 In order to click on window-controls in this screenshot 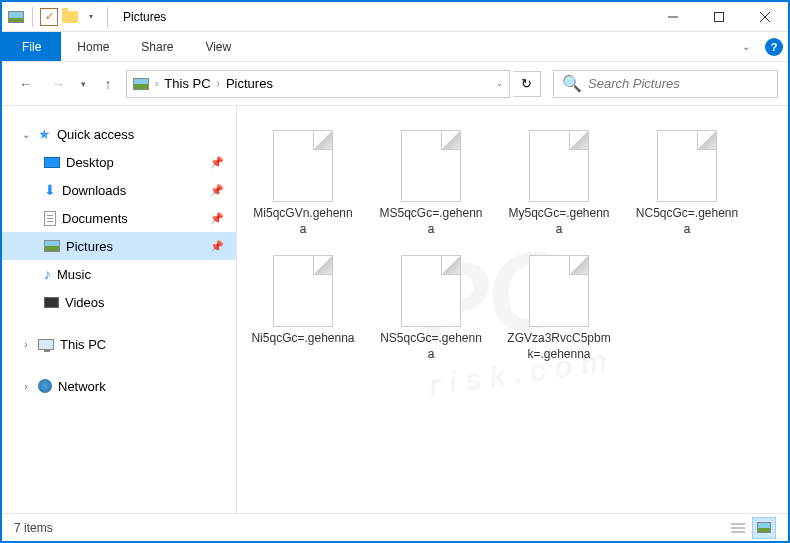, I will do `click(719, 16)`.